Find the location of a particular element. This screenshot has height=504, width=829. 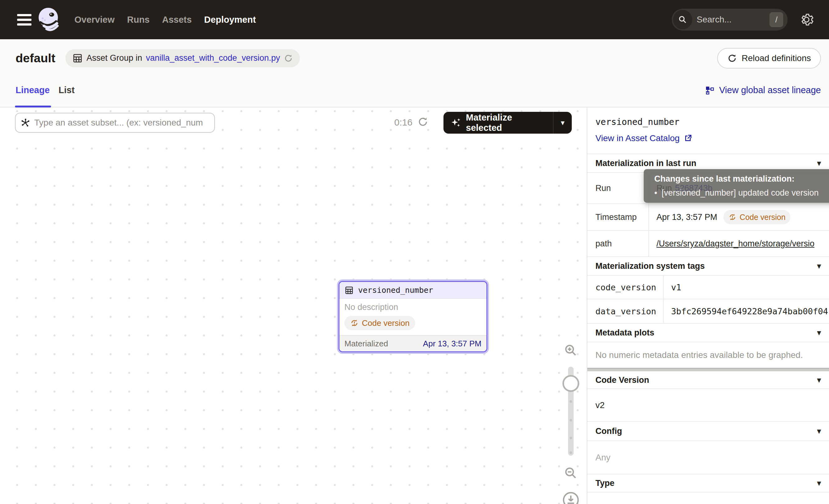

download-view-icon is located at coordinates (571, 498).